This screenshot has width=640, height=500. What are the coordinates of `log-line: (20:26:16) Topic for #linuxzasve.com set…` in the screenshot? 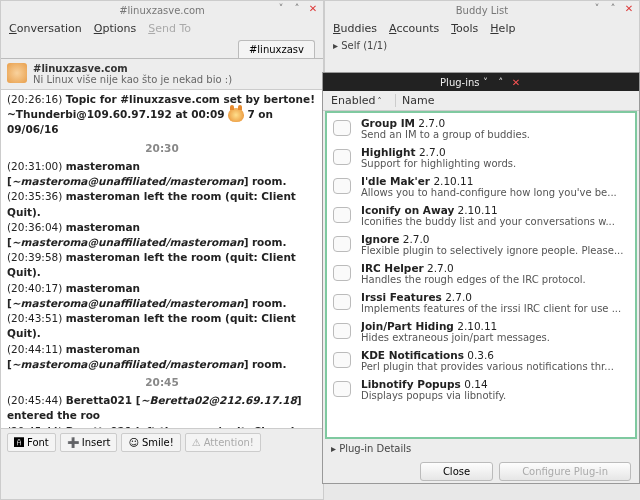 It's located at (162, 100).